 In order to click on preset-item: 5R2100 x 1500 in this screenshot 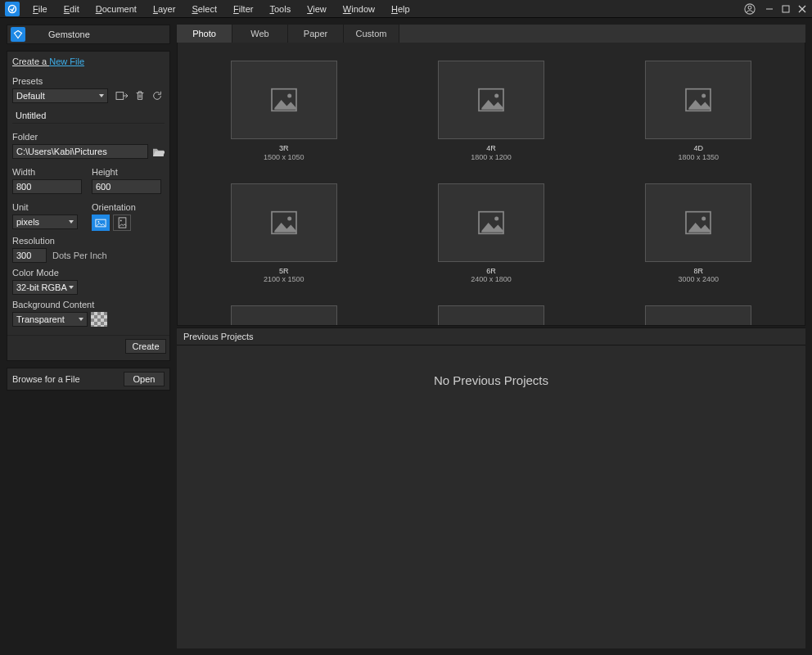, I will do `click(283, 234)`.